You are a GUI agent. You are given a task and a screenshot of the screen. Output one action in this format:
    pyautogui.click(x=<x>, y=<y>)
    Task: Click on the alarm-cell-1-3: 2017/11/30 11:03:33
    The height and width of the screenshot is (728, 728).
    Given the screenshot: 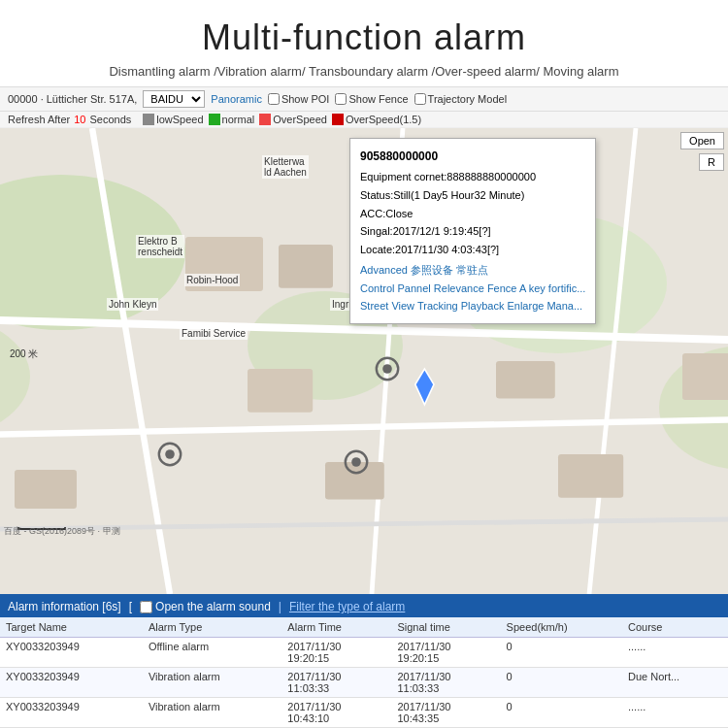 What is the action you would take?
    pyautogui.click(x=446, y=683)
    